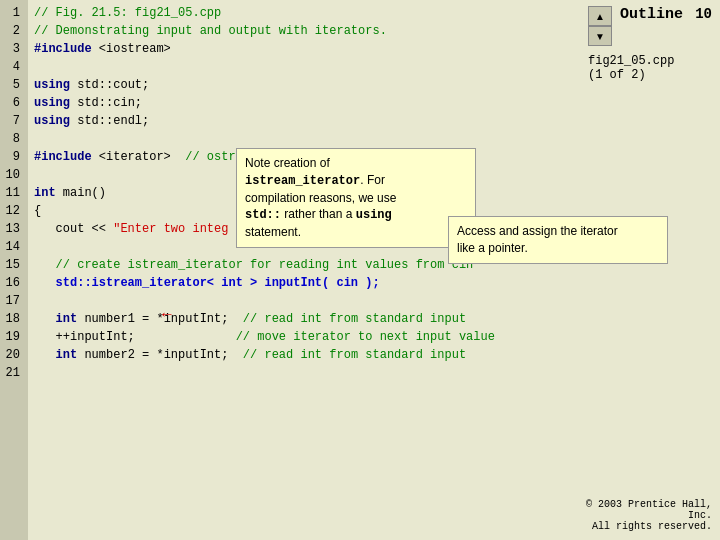  I want to click on line-num-19: 19, so click(12, 337).